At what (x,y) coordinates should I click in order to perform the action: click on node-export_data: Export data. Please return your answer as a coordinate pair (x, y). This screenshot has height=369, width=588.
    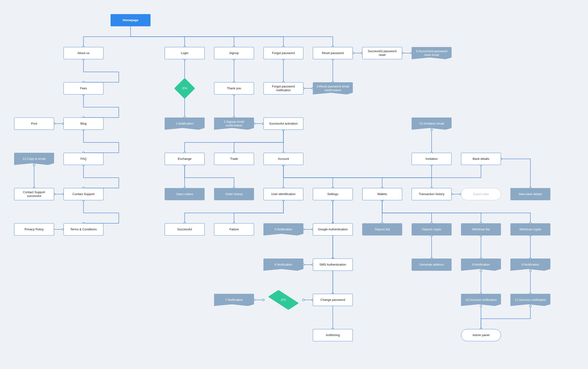
    Looking at the image, I should click on (481, 194).